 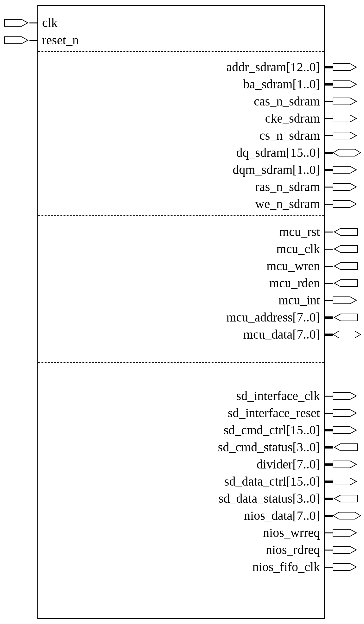 What do you see at coordinates (299, 300) in the screenshot?
I see `port-label: mcu_int` at bounding box center [299, 300].